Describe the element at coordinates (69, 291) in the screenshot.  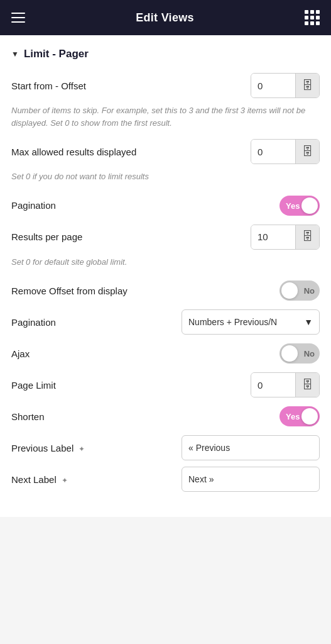
I see `remove-offset-label: Remove Offset from display` at that location.